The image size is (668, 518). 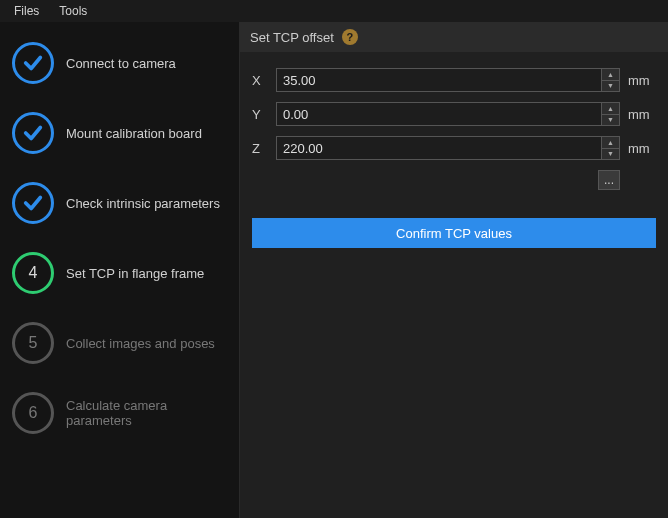 I want to click on confirm-button: Confirm TCP values, so click(x=454, y=233).